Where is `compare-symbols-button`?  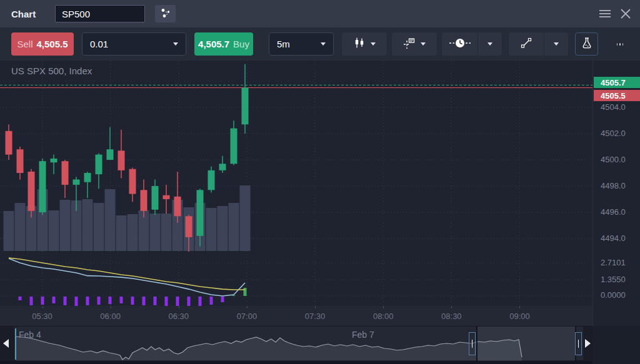 compare-symbols-button is located at coordinates (165, 14).